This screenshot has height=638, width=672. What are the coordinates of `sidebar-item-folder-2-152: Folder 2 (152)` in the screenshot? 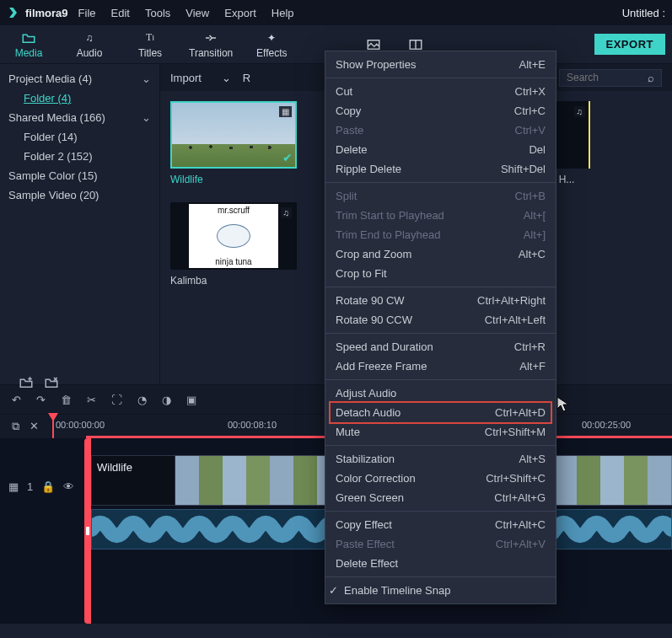 It's located at (79, 157).